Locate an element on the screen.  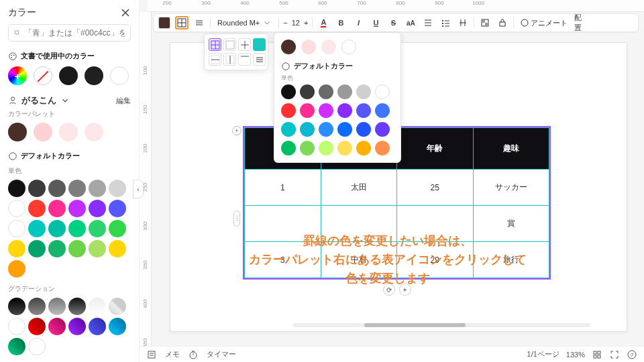
text-color-button: A is located at coordinates (323, 23).